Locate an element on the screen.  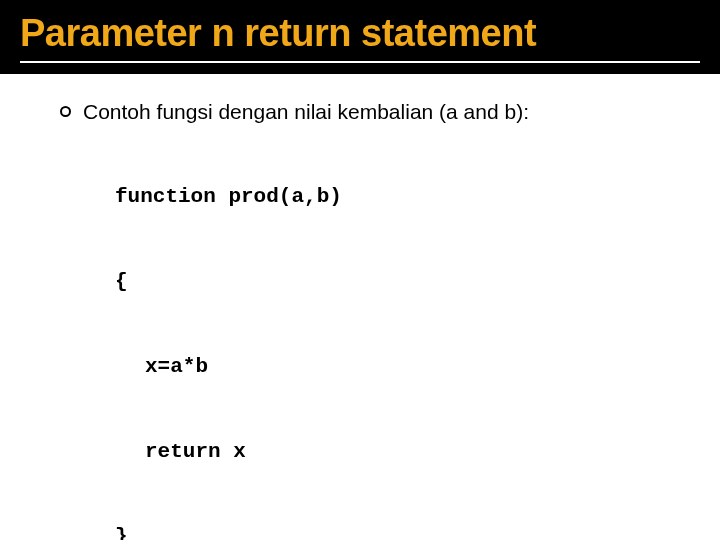
bullet-icon is located at coordinates (66, 112).